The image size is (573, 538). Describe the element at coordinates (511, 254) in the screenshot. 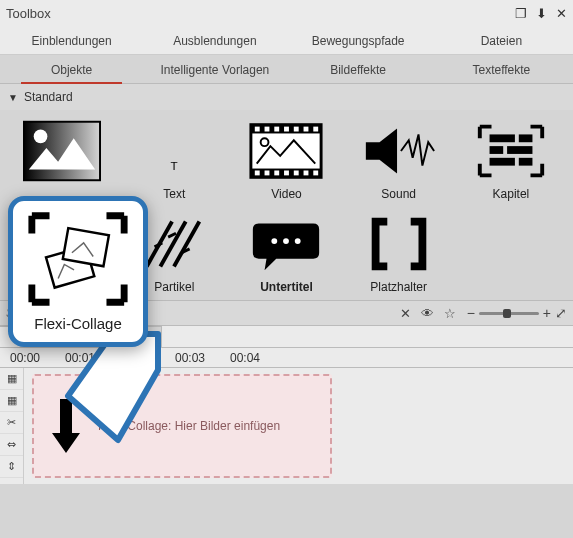

I see `empty-cell` at that location.